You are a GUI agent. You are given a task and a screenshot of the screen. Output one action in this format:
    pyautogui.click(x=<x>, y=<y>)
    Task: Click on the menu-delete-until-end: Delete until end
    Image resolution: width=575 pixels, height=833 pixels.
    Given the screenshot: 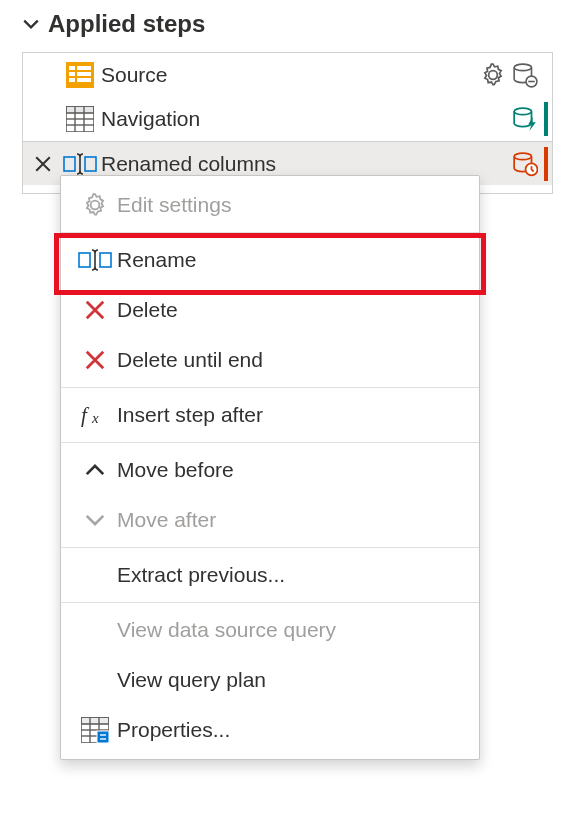 What is the action you would take?
    pyautogui.click(x=270, y=360)
    